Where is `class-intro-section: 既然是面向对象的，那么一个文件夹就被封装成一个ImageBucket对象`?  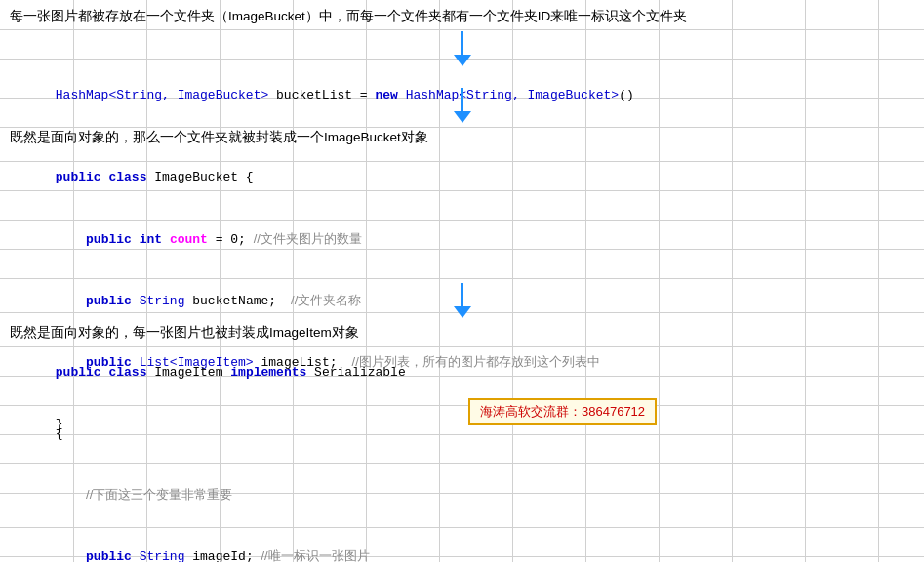 class-intro-section: 既然是面向对象的，那么一个文件夹就被封装成一个ImageBucket对象 is located at coordinates (219, 138).